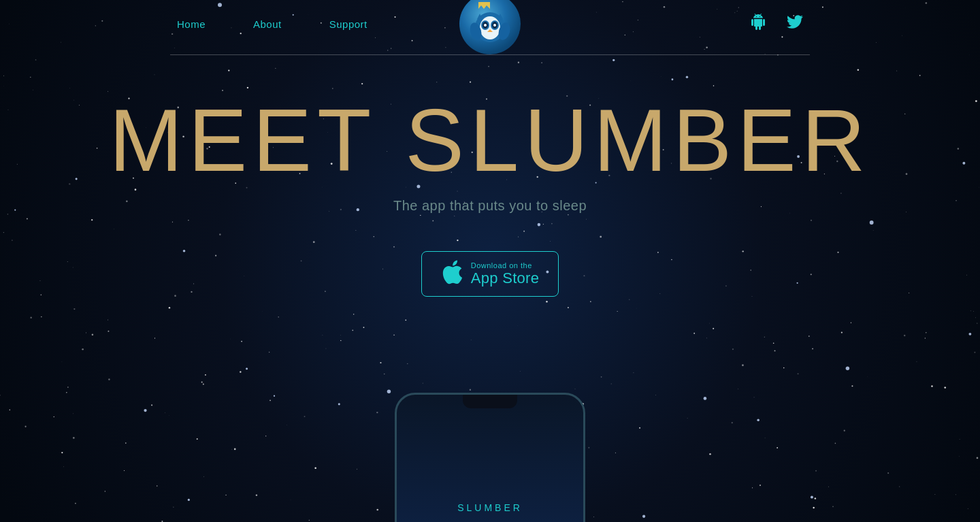 The width and height of the screenshot is (980, 522). What do you see at coordinates (267, 25) in the screenshot?
I see `nav-about: About` at bounding box center [267, 25].